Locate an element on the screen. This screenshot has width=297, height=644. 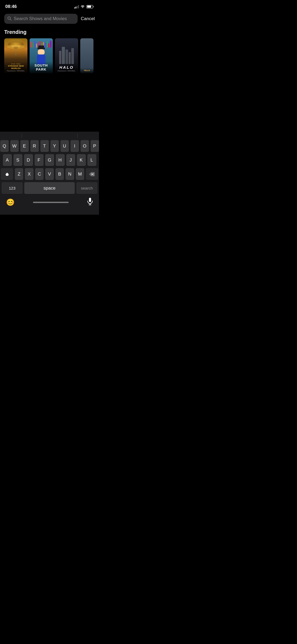
divider-right is located at coordinates (78, 136).